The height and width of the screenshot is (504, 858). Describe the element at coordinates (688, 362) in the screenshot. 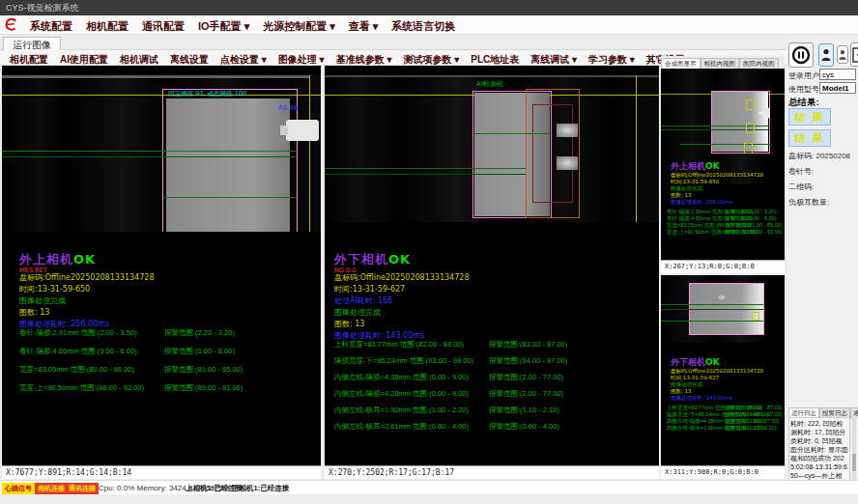

I see `camera-name-label: 外下相机` at that location.